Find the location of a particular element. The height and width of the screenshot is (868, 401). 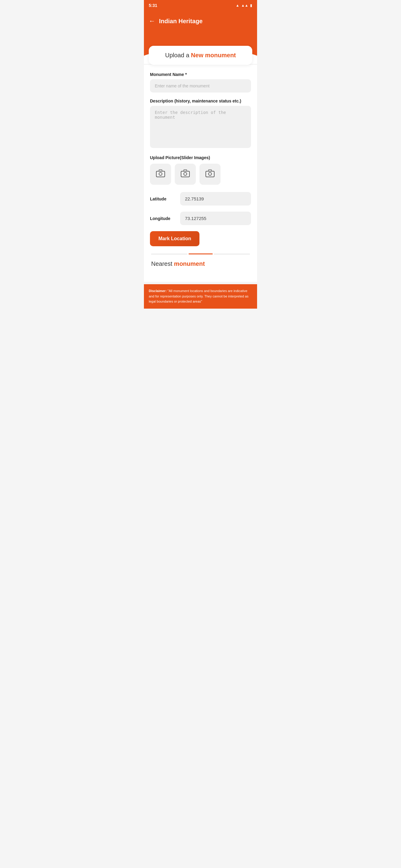

upload-heading: Upload a New monument is located at coordinates (200, 55).